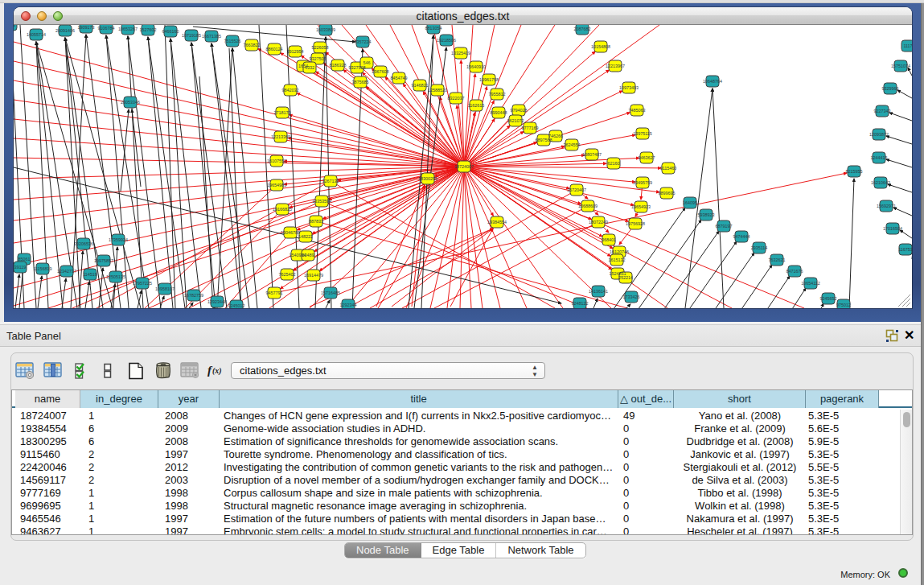  Describe the element at coordinates (90, 274) in the screenshot. I see `svg-text: 114519` at that location.